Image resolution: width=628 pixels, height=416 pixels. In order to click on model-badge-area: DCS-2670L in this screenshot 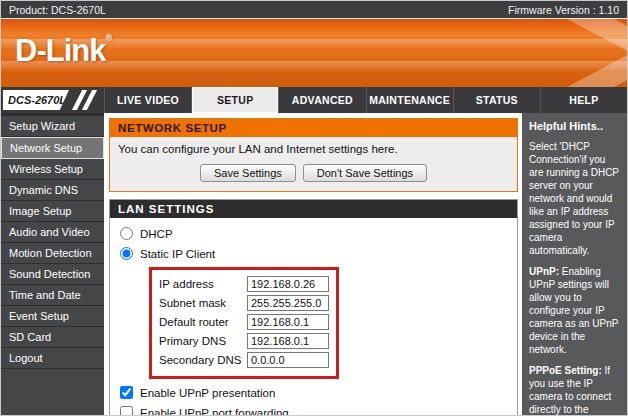, I will do `click(52, 100)`.